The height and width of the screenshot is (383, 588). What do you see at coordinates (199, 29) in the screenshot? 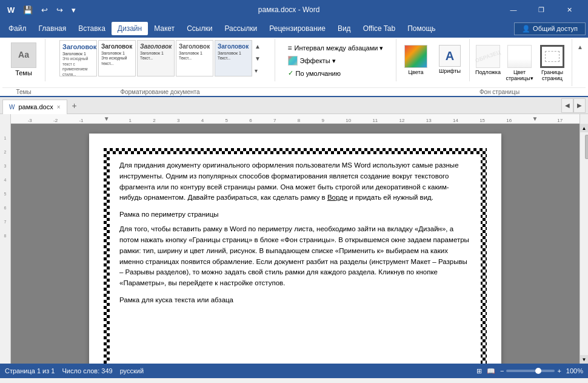
I see `menu-item-references: Ссылки` at bounding box center [199, 29].